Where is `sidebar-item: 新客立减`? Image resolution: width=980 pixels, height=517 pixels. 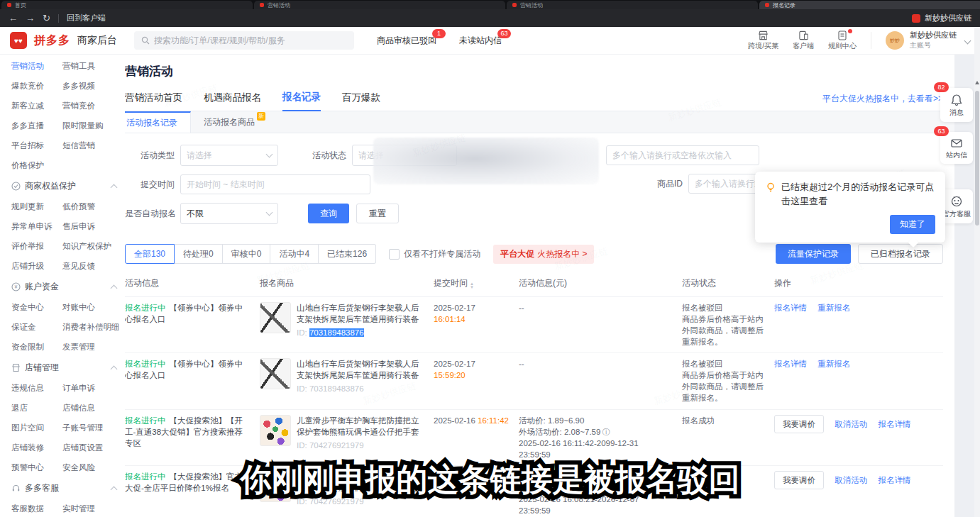
sidebar-item: 新客立减 is located at coordinates (35, 106).